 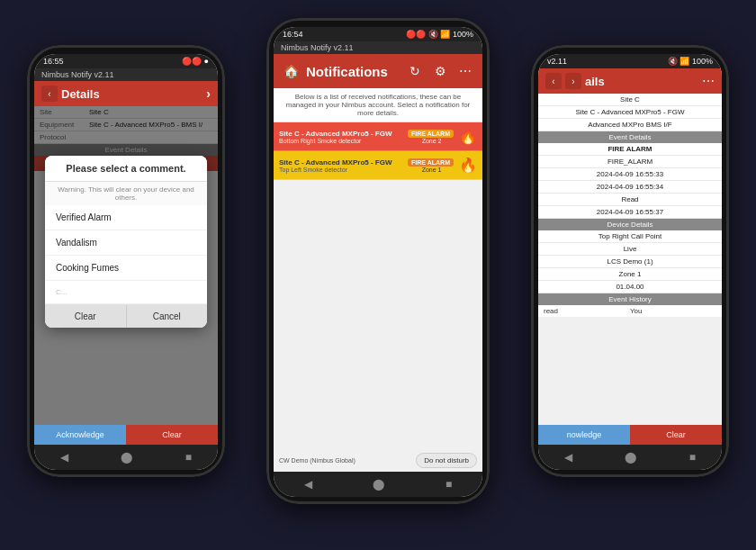 I want to click on right-device-1: Top Right Call Point, so click(x=630, y=237).